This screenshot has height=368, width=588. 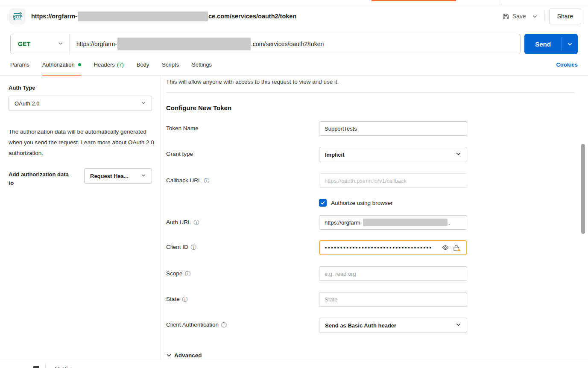 What do you see at coordinates (382, 248) in the screenshot?
I see `client-id-masked-value: •••••••••••••••••••••••••••••••••••` at bounding box center [382, 248].